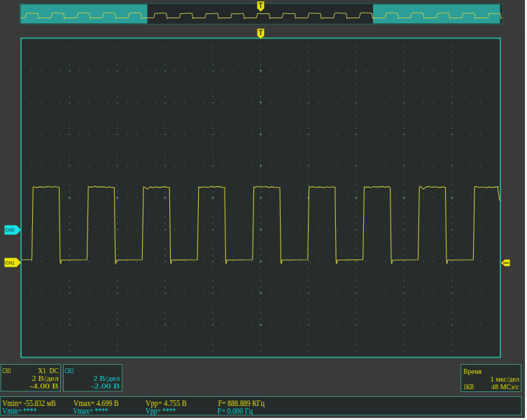 This screenshot has height=420, width=527. I want to click on svg-text: Vmin= ****, so click(20, 410).